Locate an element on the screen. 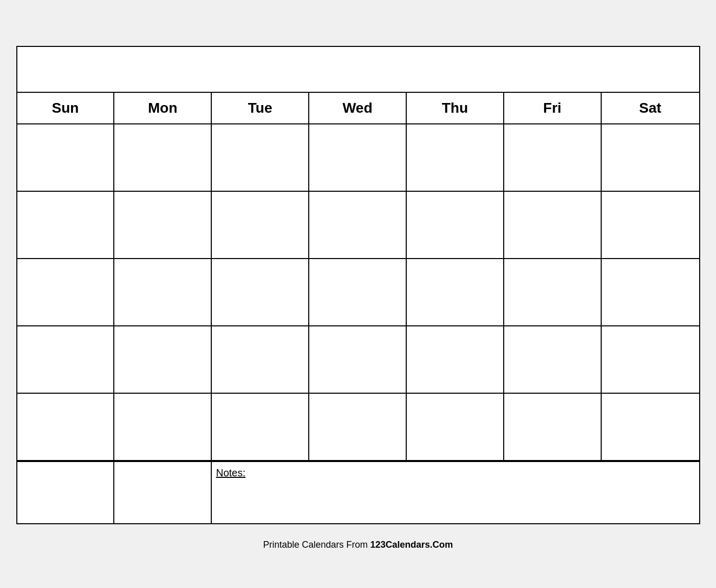 The image size is (716, 588). cell-r1-sun is located at coordinates (66, 158).